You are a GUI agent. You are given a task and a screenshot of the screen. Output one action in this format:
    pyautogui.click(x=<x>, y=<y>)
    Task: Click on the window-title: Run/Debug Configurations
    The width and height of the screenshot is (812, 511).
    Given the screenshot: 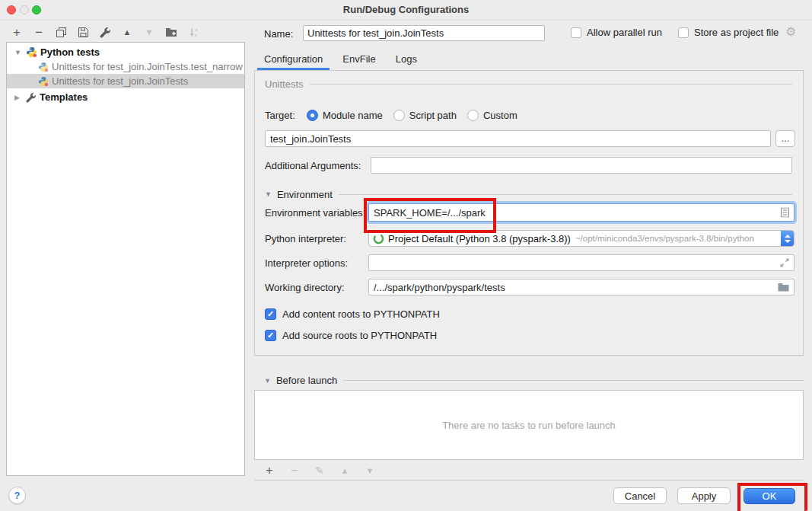 What is the action you would take?
    pyautogui.click(x=406, y=9)
    